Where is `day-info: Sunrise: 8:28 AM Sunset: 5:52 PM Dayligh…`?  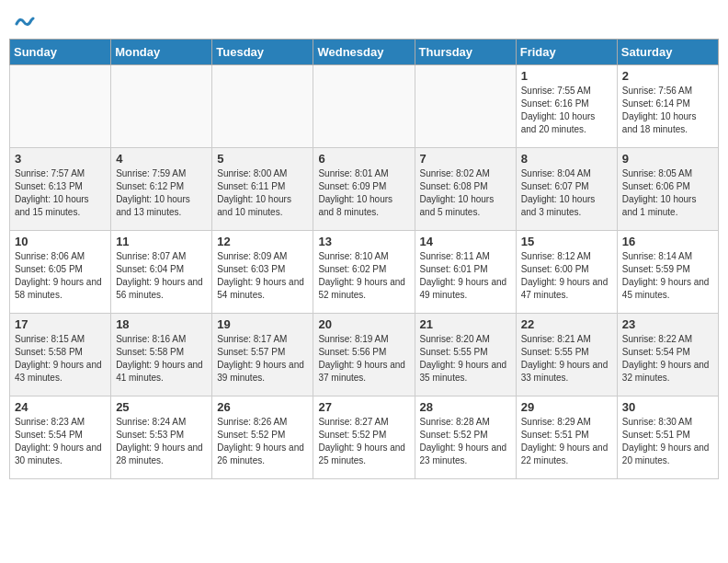 day-info: Sunrise: 8:28 AM Sunset: 5:52 PM Dayligh… is located at coordinates (465, 442).